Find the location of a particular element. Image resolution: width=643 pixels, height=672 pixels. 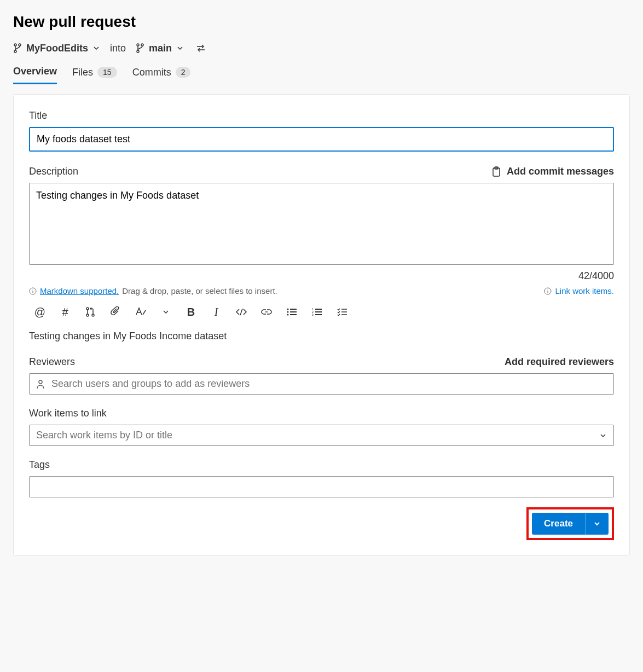

char-count: 42/4000 is located at coordinates (322, 276).